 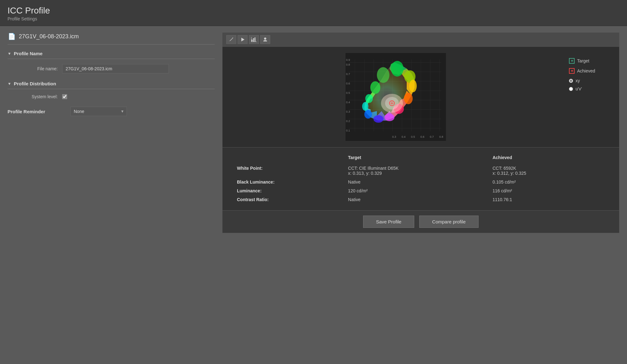 What do you see at coordinates (571, 89) in the screenshot?
I see `radio-uv-input` at bounding box center [571, 89].